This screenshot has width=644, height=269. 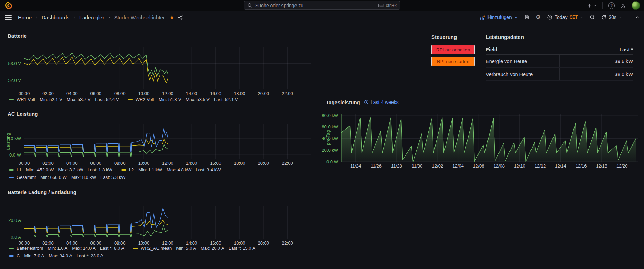 What do you see at coordinates (8, 17) in the screenshot?
I see `mega-menu-toggle` at bounding box center [8, 17].